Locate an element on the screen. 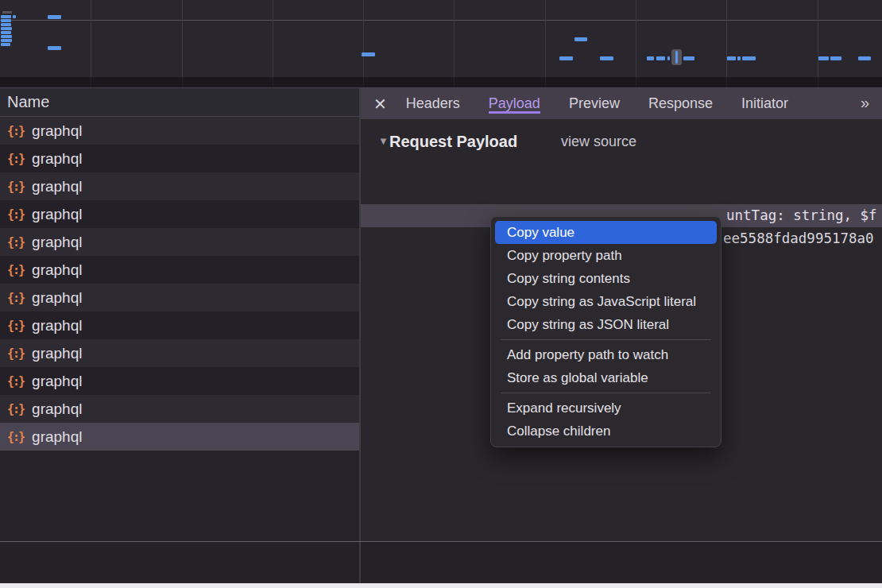 Image resolution: width=882 pixels, height=588 pixels. menu-item-expand-recursively: Expand recursively is located at coordinates (605, 408).